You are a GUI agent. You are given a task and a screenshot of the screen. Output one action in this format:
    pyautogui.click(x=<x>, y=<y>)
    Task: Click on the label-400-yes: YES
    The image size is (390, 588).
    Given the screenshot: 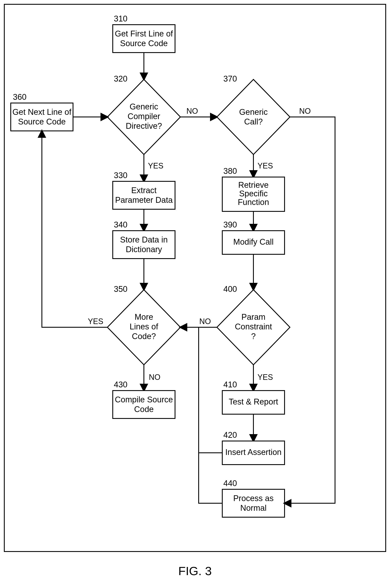 What is the action you would take?
    pyautogui.click(x=265, y=377)
    